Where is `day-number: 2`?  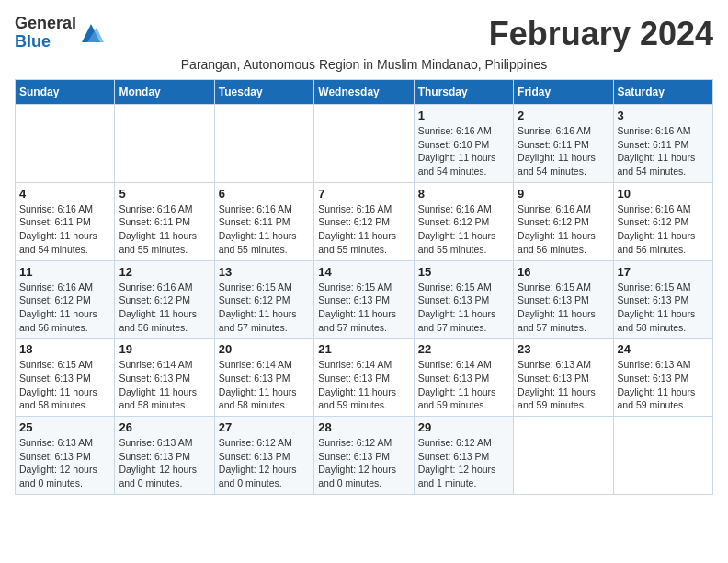 day-number: 2 is located at coordinates (563, 116).